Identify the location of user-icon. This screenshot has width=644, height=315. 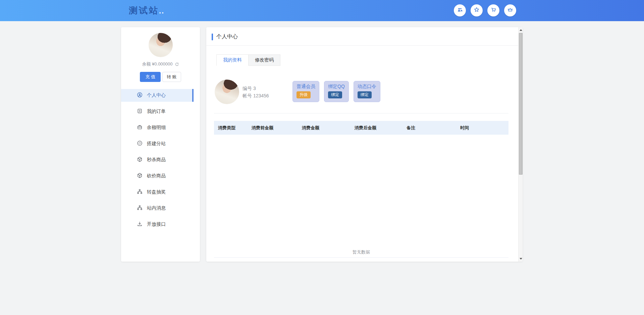
(140, 95).